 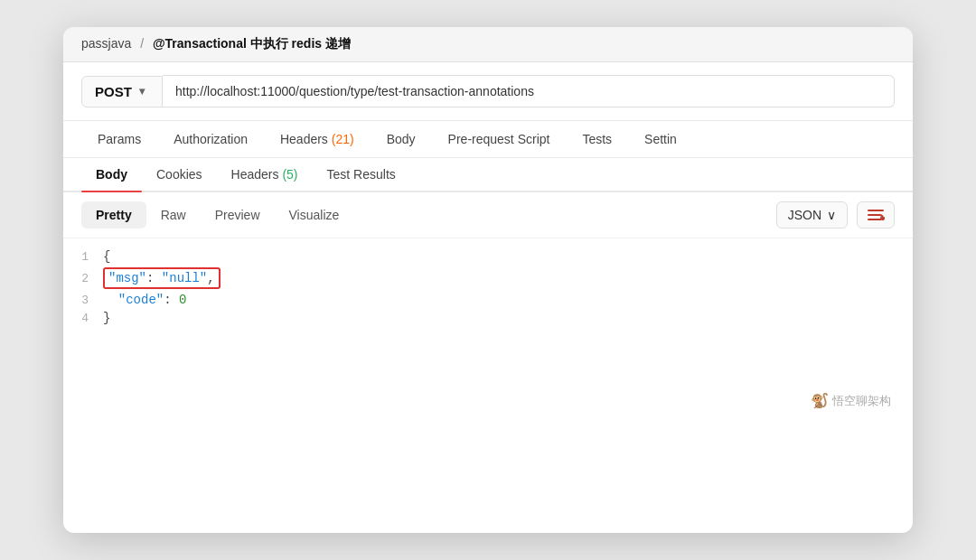 I want to click on code-line-3-content: "code": 0, so click(x=145, y=300).